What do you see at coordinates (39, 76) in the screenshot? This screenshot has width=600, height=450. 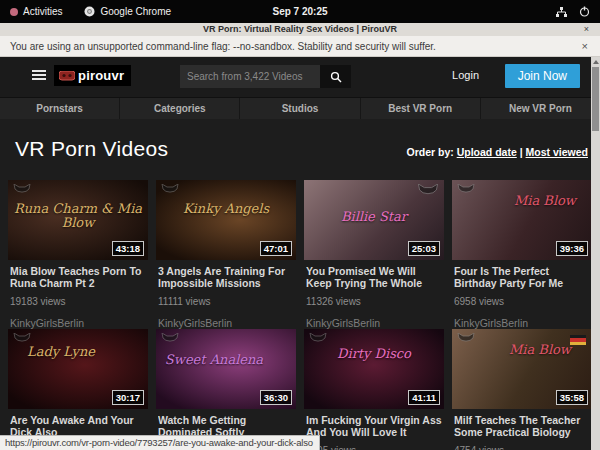 I see `menu-icon` at bounding box center [39, 76].